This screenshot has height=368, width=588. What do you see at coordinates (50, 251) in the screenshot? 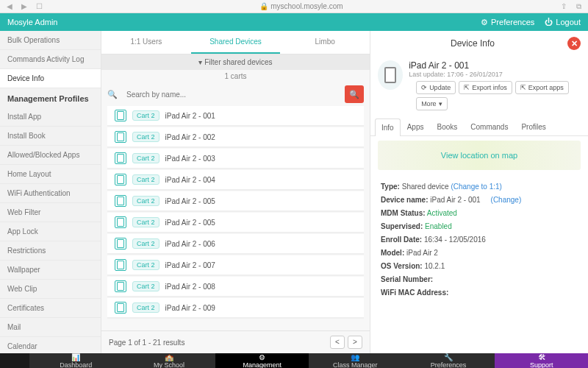
I see `sidebar-item: Restrictions` at bounding box center [50, 251].